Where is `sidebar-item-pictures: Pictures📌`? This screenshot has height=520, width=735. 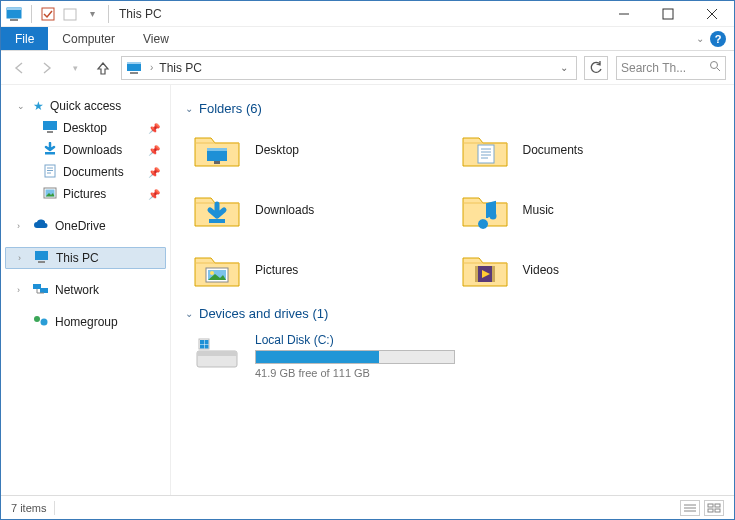
sidebar-item-pictures: Pictures📌 is located at coordinates (86, 194).